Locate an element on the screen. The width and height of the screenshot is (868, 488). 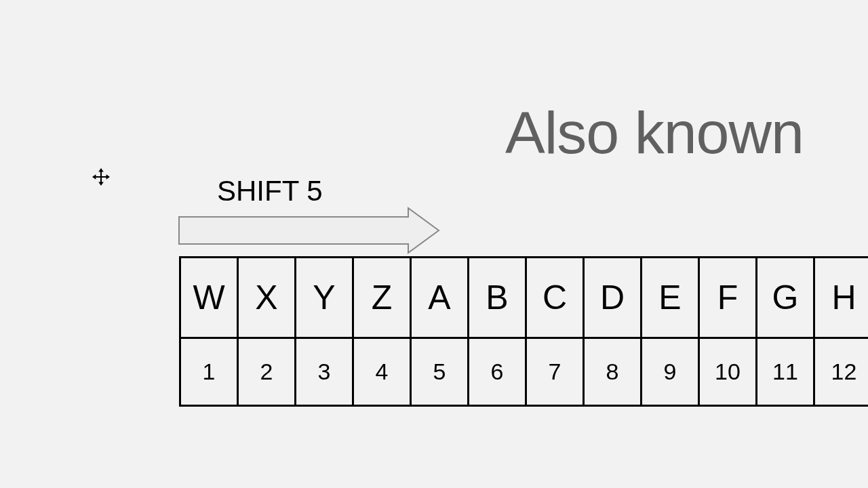
shift-label: SHIFT 5 is located at coordinates (270, 191).